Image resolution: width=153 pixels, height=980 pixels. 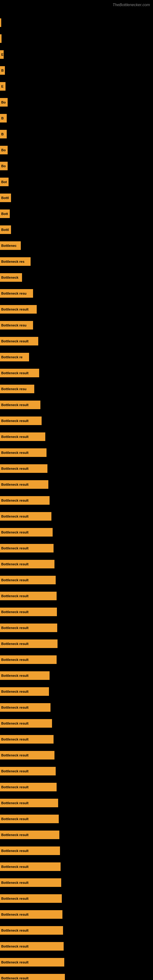 What do you see at coordinates (26, 724) in the screenshot?
I see `bar-row-44: Bottleneck result` at bounding box center [26, 724].